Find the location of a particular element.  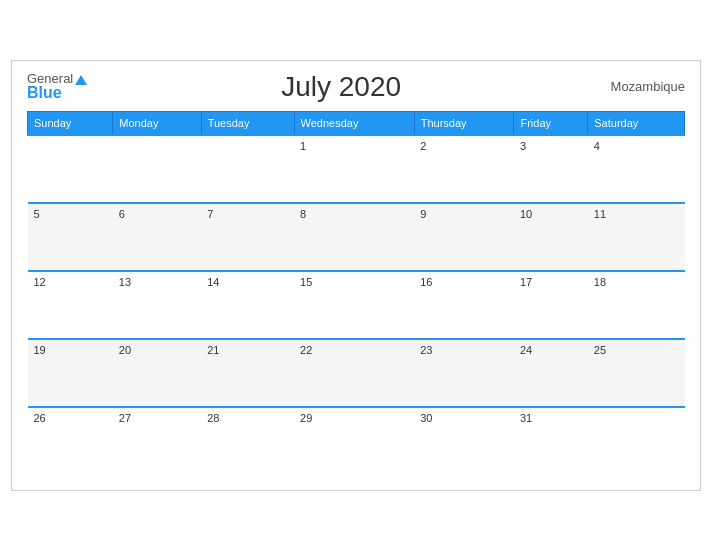

day-cell-18: 18 is located at coordinates (636, 305).